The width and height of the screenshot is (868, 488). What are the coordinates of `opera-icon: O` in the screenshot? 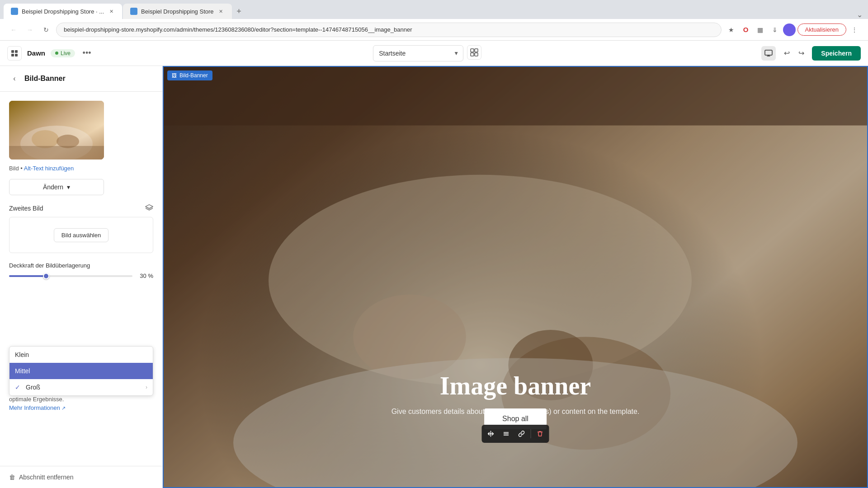 It's located at (746, 30).